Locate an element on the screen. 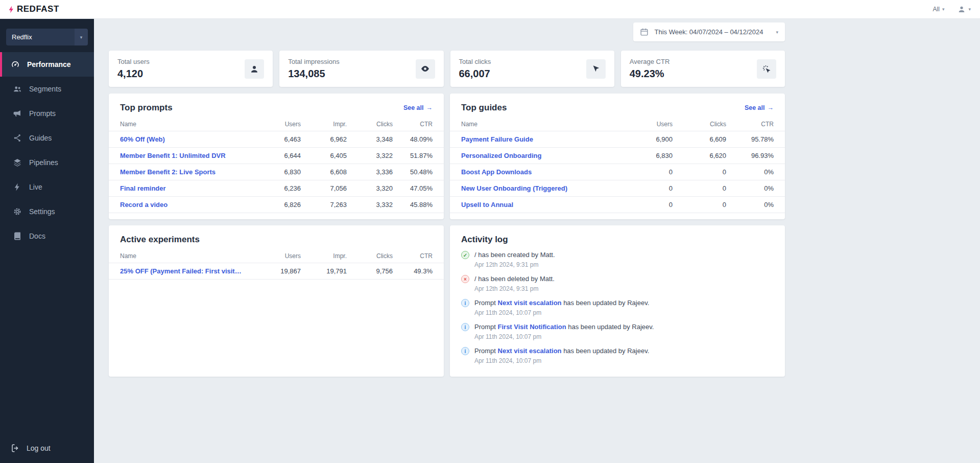 This screenshot has height=463, width=980. logout-button: Log out is located at coordinates (47, 448).